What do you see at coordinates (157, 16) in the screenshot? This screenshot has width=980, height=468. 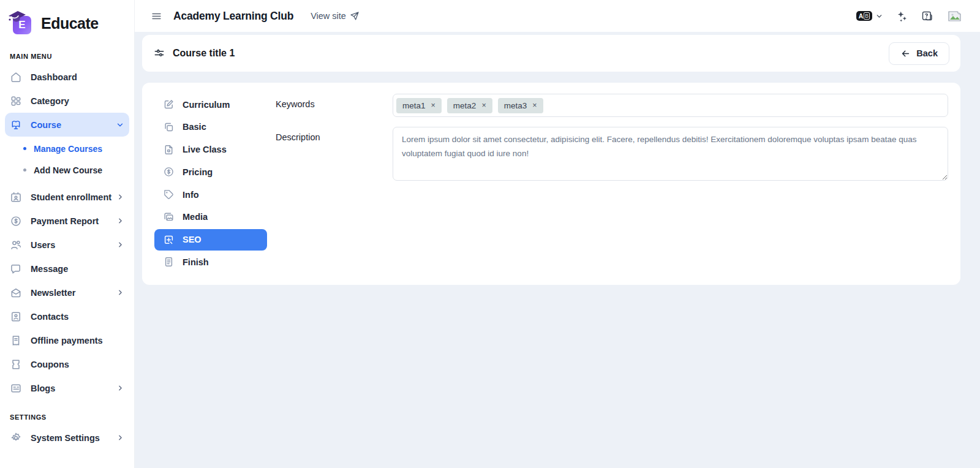 I see `hamburger-menu-icon` at bounding box center [157, 16].